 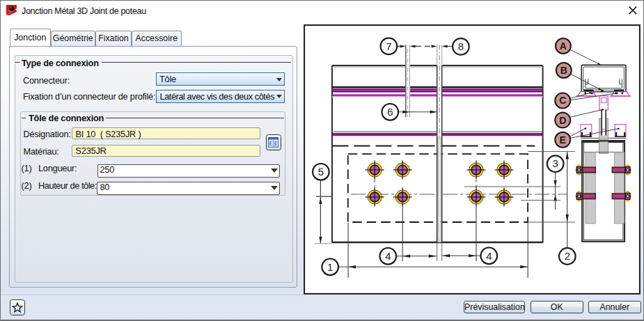 What do you see at coordinates (390, 111) in the screenshot?
I see `svg-text: 6` at bounding box center [390, 111].